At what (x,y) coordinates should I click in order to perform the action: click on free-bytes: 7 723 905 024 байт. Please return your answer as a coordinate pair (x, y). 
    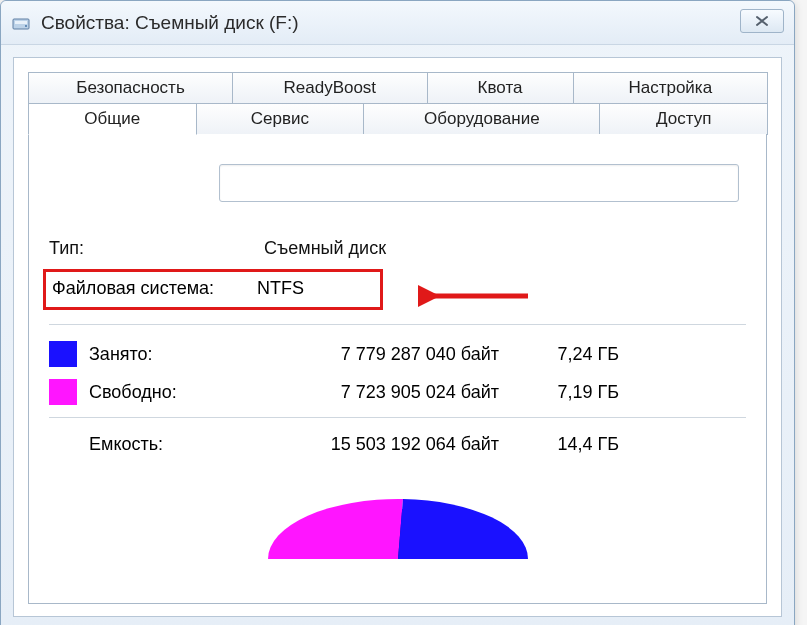
    Looking at the image, I should click on (399, 392).